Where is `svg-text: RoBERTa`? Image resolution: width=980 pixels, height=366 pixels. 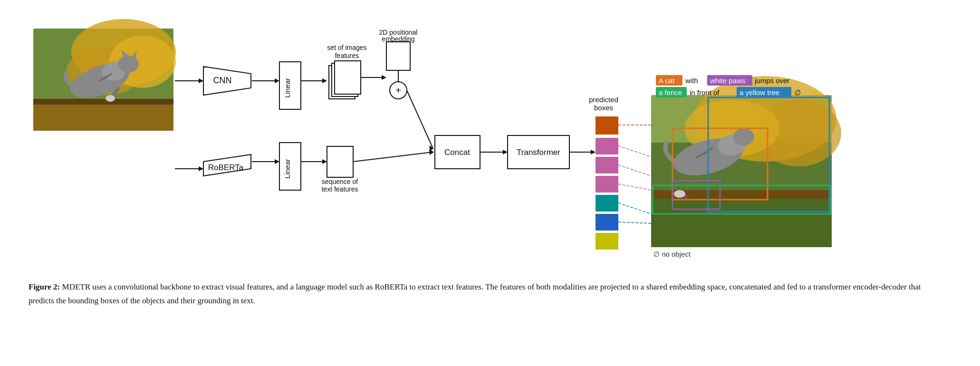
svg-text: RoBERTa is located at coordinates (226, 167).